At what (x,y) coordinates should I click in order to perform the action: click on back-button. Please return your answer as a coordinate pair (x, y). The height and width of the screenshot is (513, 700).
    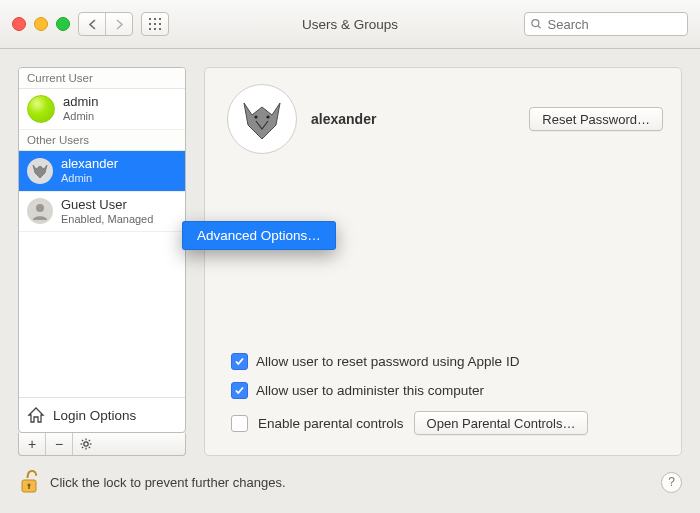
    Looking at the image, I should click on (92, 24).